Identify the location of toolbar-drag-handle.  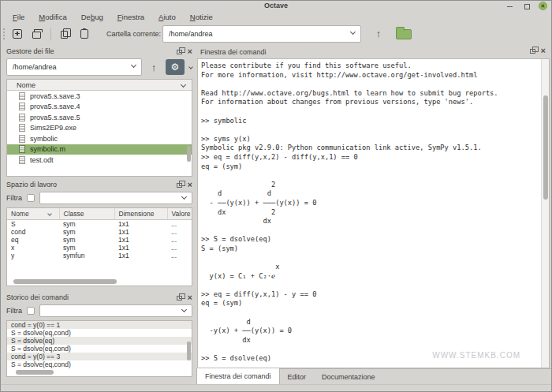
(5, 34).